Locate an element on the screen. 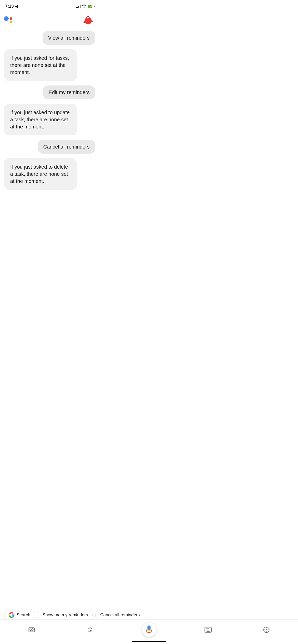  assistant-message-2: If you just asked to update a task, ther… is located at coordinates (40, 120).